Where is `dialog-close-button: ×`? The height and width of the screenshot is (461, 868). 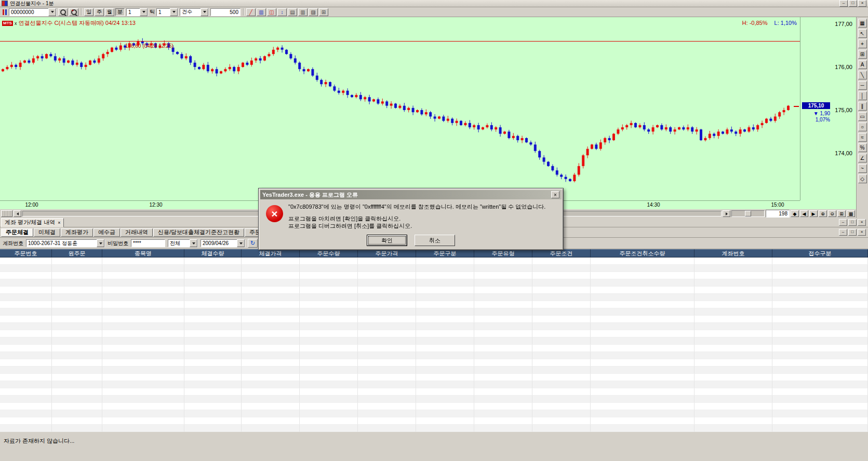
dialog-close-button: × is located at coordinates (555, 195).